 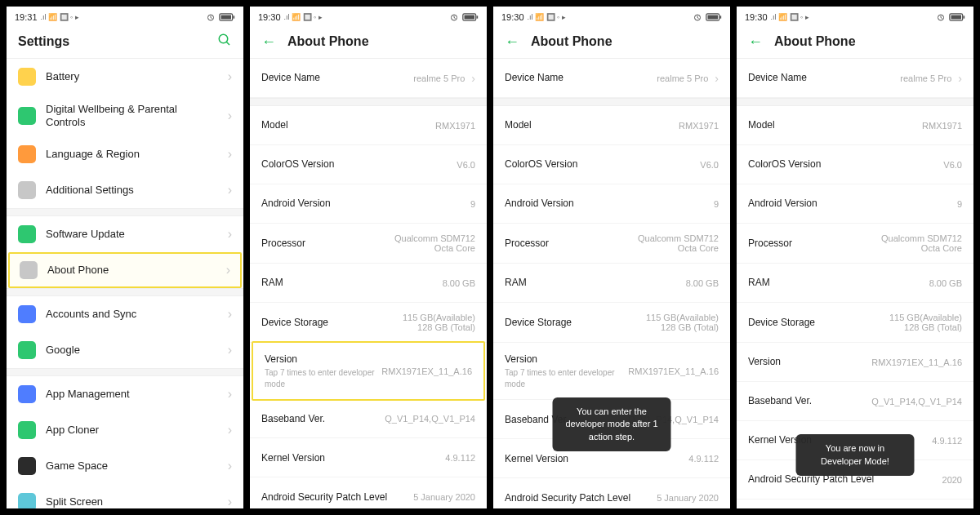 I want to click on about-item: Kernel Version4.9.112, so click(x=368, y=458).